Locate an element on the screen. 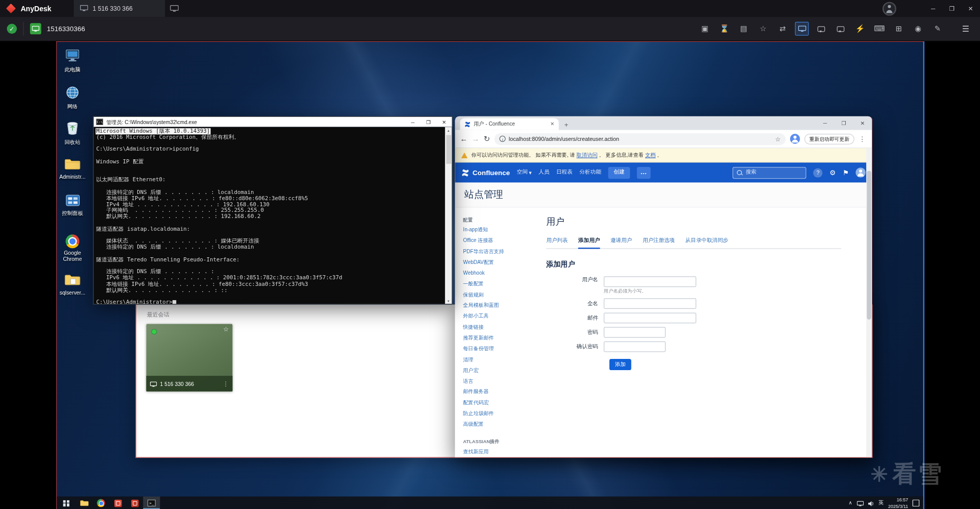 This screenshot has height=509, width=980. fullname-field is located at coordinates (650, 303).